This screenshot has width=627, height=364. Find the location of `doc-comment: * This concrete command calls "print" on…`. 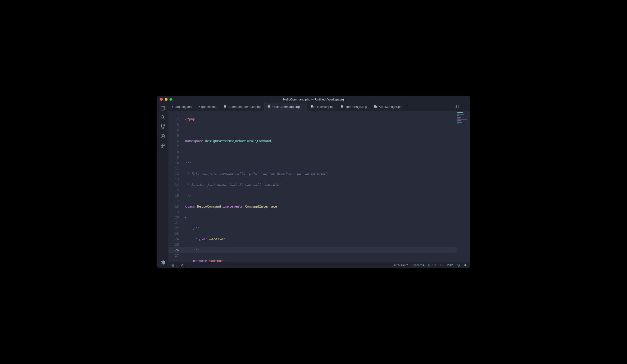

doc-comment: * This concrete command calls "print" on… is located at coordinates (256, 174).